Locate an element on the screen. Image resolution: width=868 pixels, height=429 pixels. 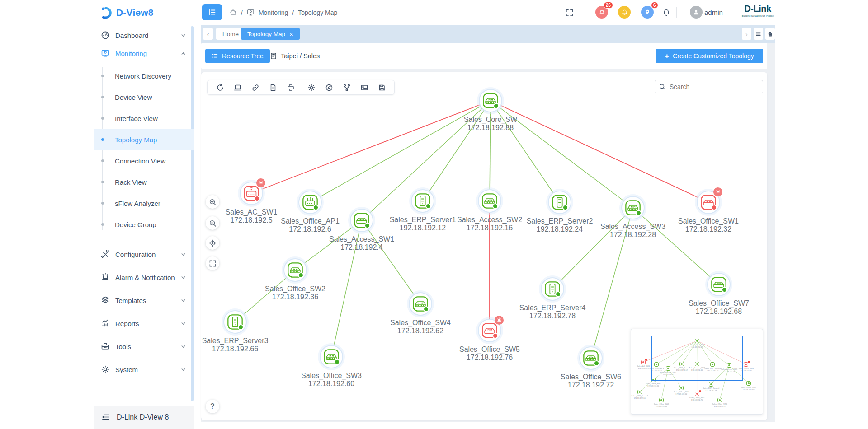
app-logo-text: D-View8 is located at coordinates (135, 13).